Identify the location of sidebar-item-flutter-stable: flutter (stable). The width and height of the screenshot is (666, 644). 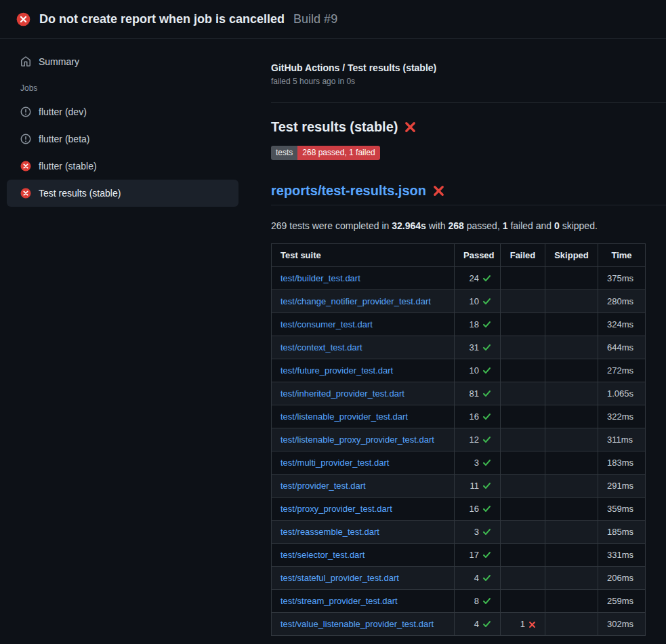
(123, 166).